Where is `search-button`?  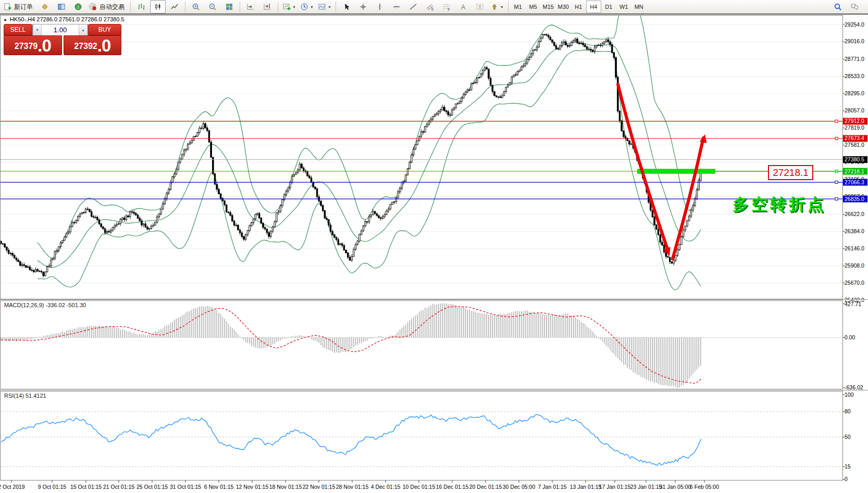
search-button is located at coordinates (838, 7).